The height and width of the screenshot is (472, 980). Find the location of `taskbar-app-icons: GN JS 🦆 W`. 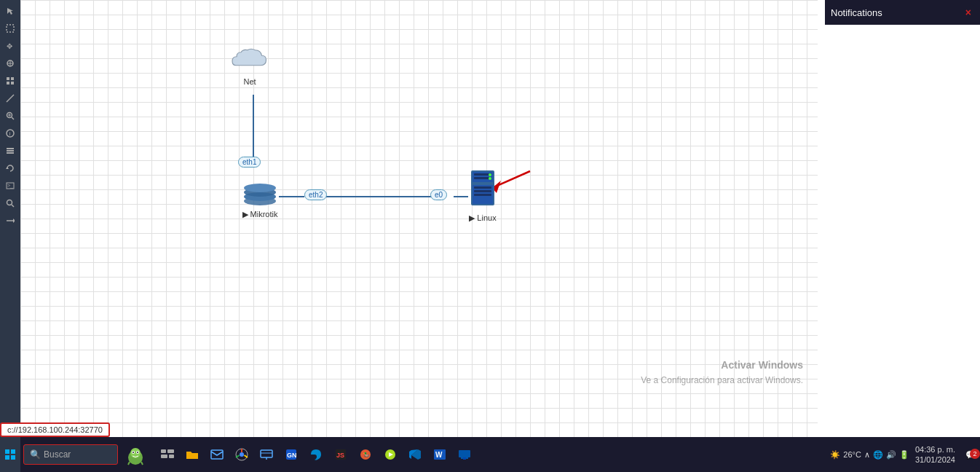

taskbar-app-icons: GN JS 🦆 W is located at coordinates (491, 455).